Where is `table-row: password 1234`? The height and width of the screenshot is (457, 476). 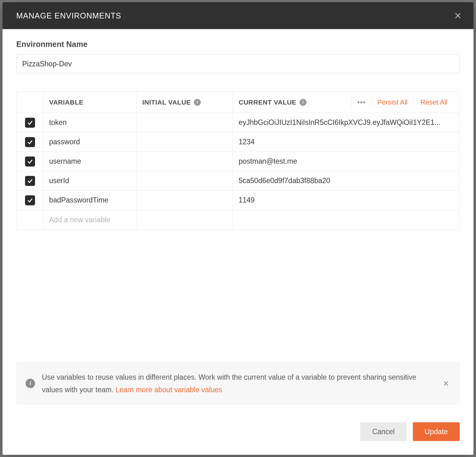
table-row: password 1234 is located at coordinates (238, 142).